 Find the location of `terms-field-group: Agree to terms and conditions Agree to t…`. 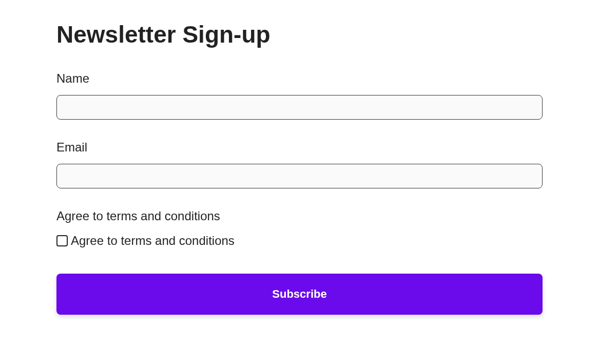

terms-field-group: Agree to terms and conditions Agree to t… is located at coordinates (300, 228).